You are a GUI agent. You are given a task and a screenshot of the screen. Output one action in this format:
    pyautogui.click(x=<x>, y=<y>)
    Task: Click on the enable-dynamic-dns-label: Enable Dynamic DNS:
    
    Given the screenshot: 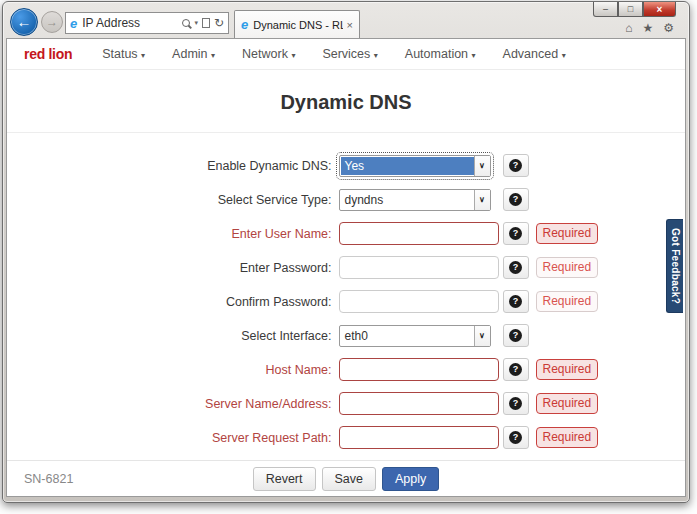 What is the action you would take?
    pyautogui.click(x=228, y=166)
    